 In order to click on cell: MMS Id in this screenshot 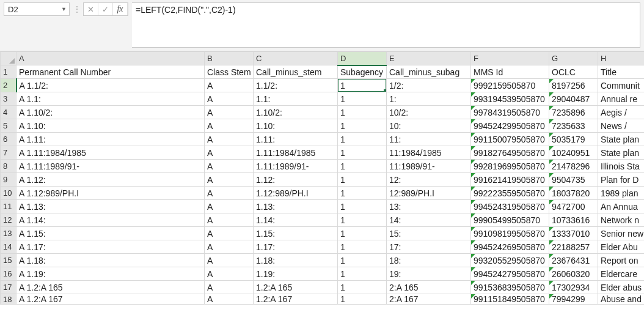, I will do `click(510, 72)`.